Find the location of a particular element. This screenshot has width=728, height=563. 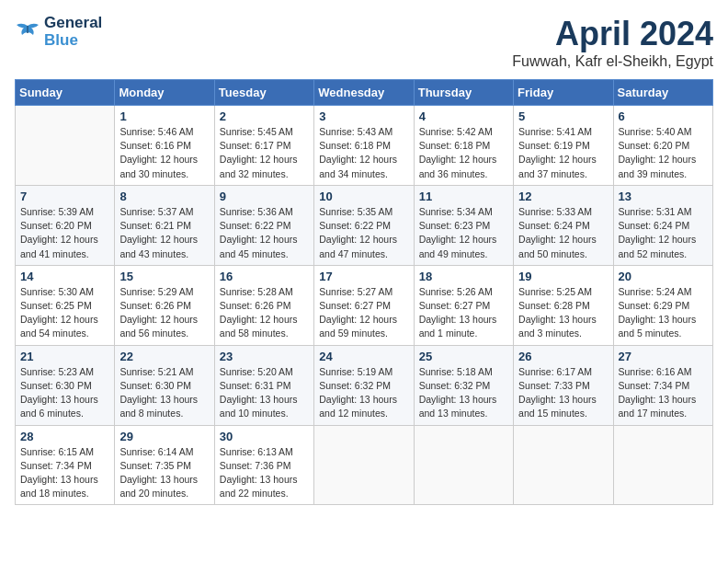

day-info: Sunrise: 5:41 AM Sunset: 6:19 PM Dayligh… is located at coordinates (563, 153).